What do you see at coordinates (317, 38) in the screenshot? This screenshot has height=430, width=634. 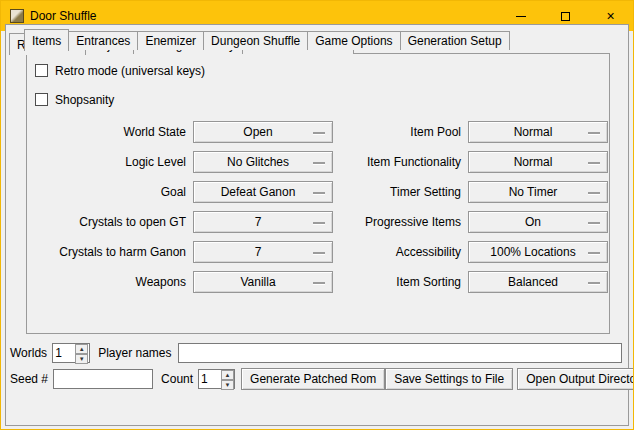 I see `sub-tab-strip: Items Entrances Enemizer Dungeon Shuffle…` at bounding box center [317, 38].